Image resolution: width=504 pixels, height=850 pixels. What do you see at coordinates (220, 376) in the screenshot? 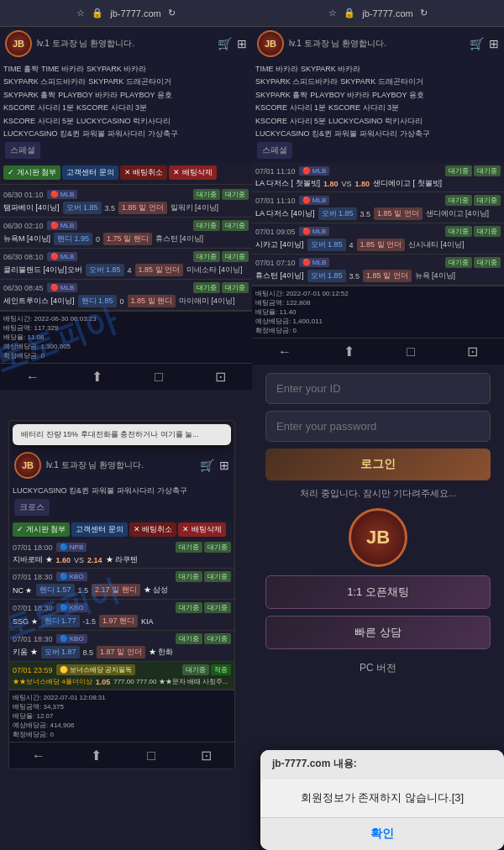
I see `left-tab-icon: ⊡` at bounding box center [220, 376].